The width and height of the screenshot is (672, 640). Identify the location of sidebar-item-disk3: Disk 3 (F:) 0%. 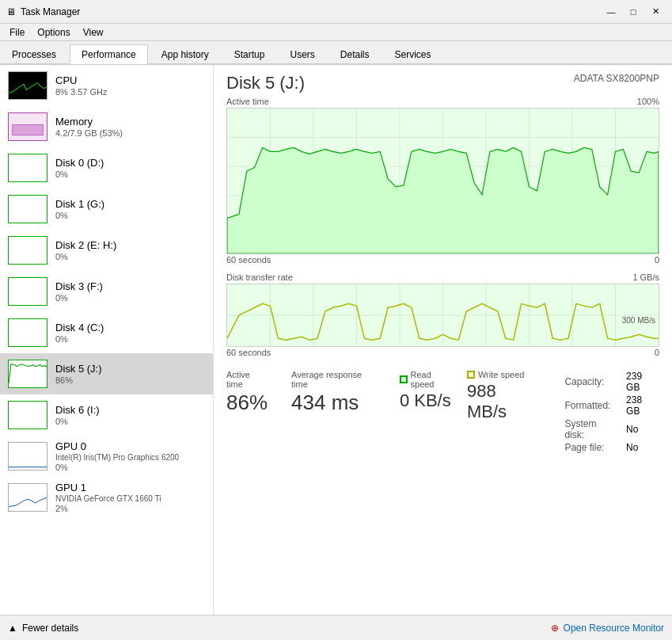
(106, 291).